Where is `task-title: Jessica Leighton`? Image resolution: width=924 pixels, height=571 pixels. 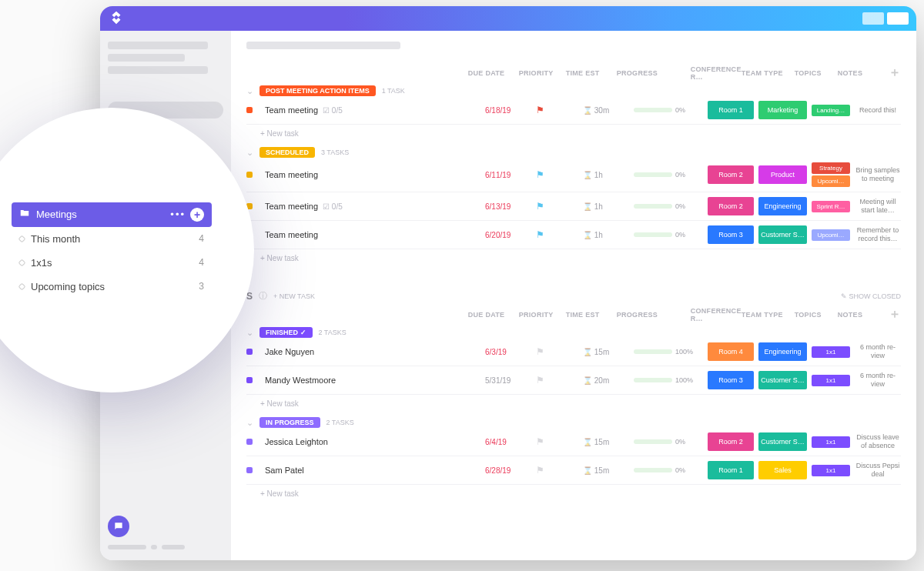 task-title: Jessica Leighton is located at coordinates (373, 442).